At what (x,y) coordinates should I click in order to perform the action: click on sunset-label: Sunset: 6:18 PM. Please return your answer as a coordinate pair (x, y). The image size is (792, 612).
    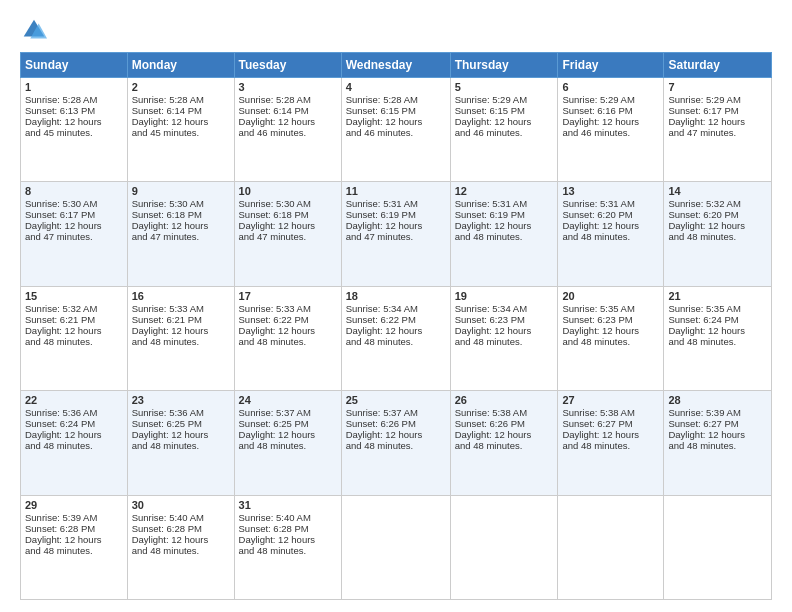
    Looking at the image, I should click on (167, 214).